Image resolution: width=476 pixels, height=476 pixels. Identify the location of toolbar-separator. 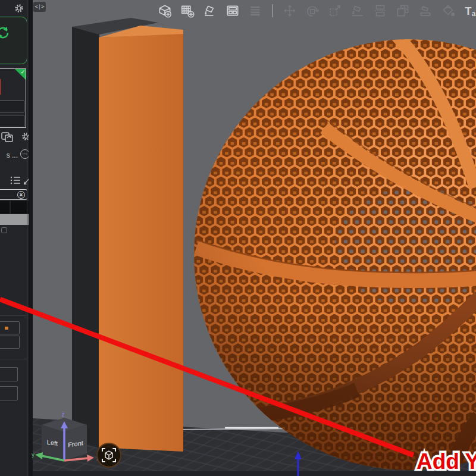
(273, 11).